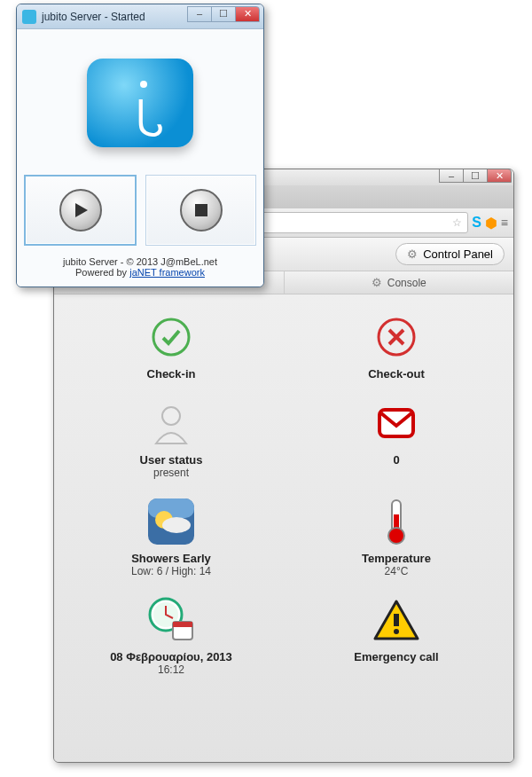  What do you see at coordinates (171, 374) in the screenshot?
I see `tile-label: Check-in` at bounding box center [171, 374].